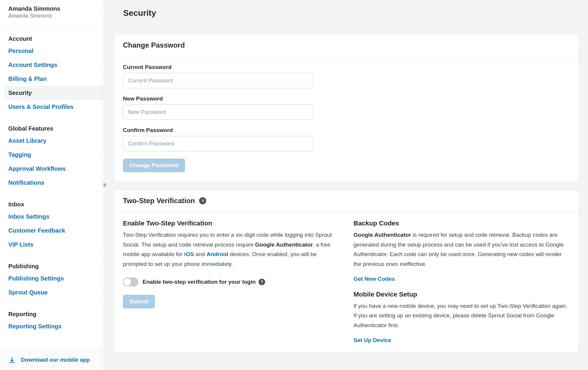 This screenshot has width=588, height=370. I want to click on sidebar-item-security: Security, so click(54, 93).